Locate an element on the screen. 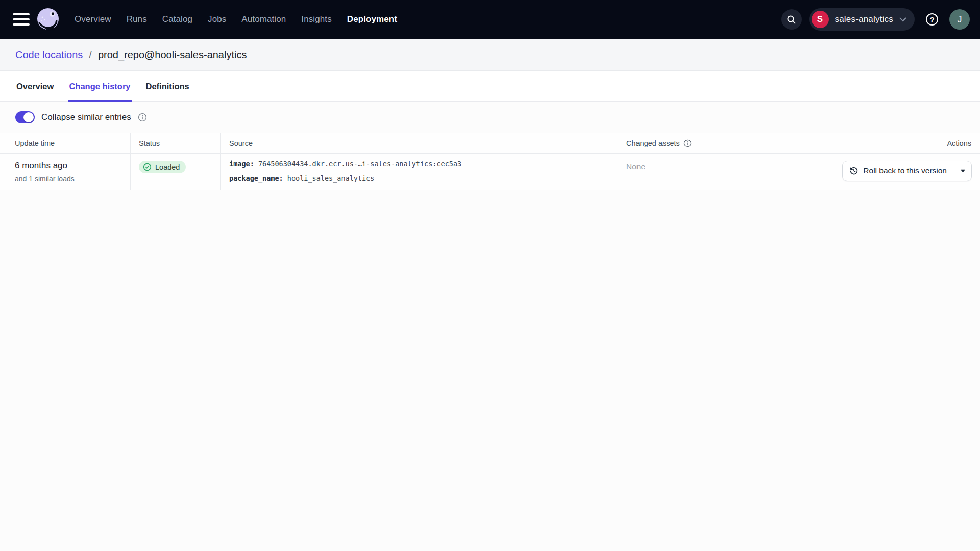 Image resolution: width=980 pixels, height=551 pixels. change-history-table: Update time Status Source Changed assets… is located at coordinates (490, 161).